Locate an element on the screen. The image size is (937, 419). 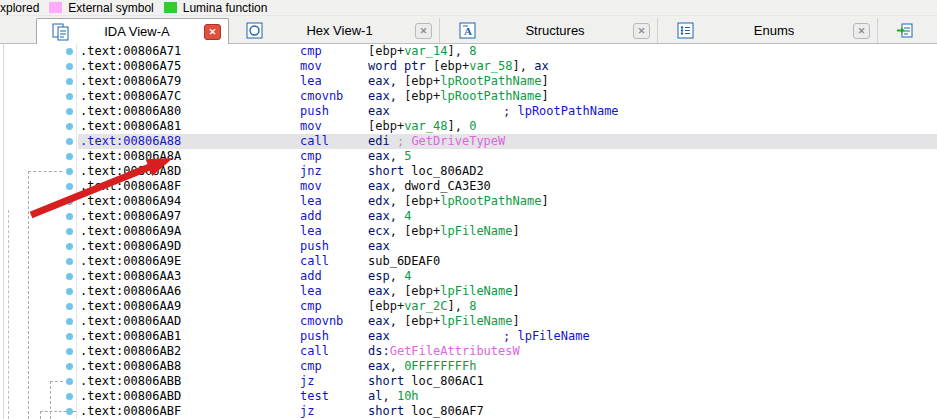
address: .text:00806A8D is located at coordinates (190, 172).